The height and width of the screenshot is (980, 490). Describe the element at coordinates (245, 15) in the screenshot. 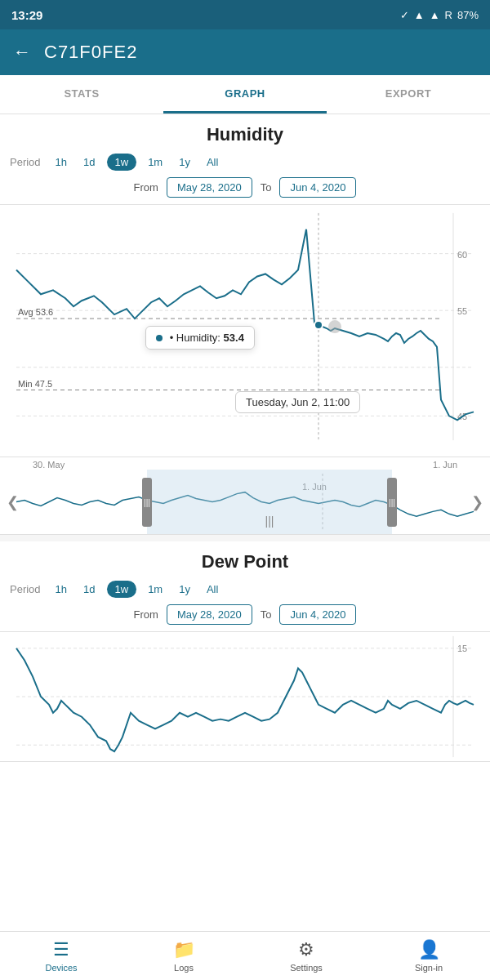

I see `status-bar: 13:29 ✓ ▲ ▲ R 87%` at that location.